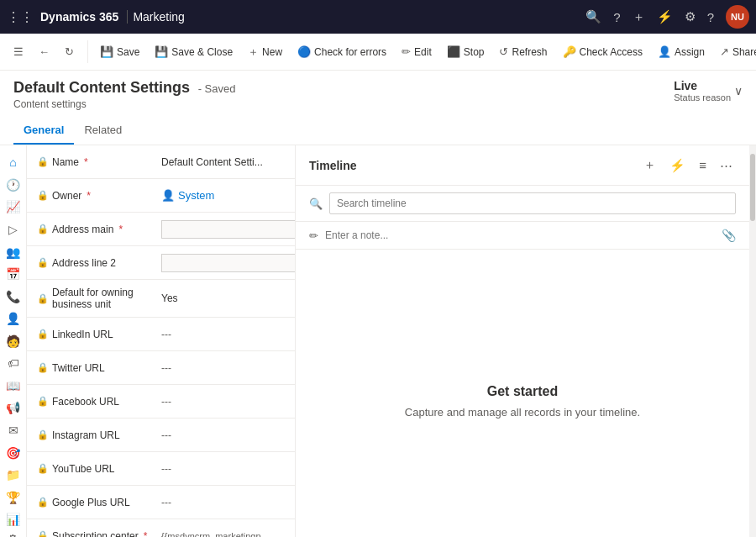 This screenshot has width=756, height=537. What do you see at coordinates (43, 161) in the screenshot?
I see `lock-icon: 🔒` at bounding box center [43, 161].